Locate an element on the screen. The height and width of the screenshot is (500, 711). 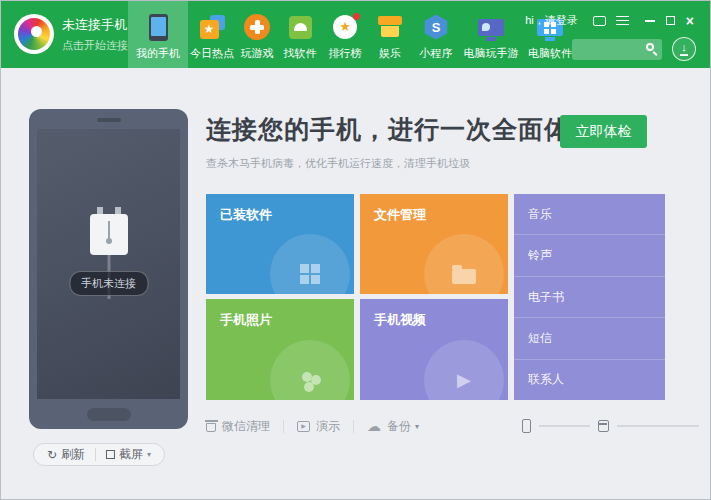
menu-icon is located at coordinates (622, 20).